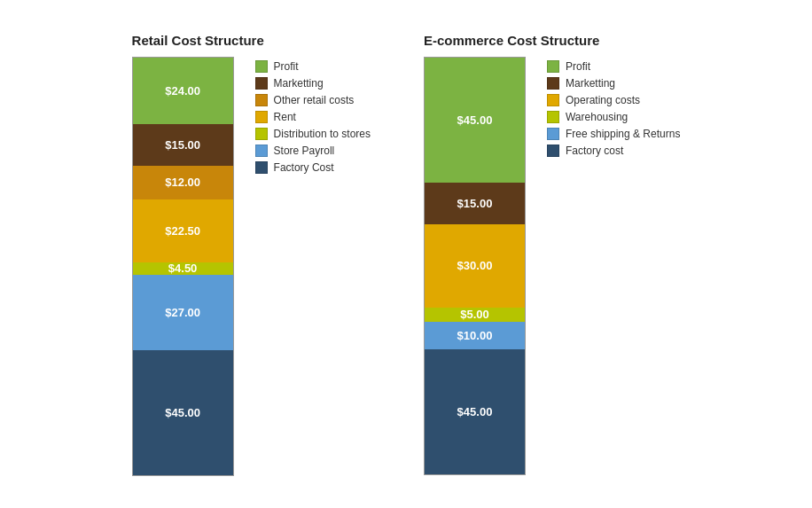 This screenshot has width=812, height=508. Describe the element at coordinates (313, 117) in the screenshot. I see `legend-item: Rent` at that location.